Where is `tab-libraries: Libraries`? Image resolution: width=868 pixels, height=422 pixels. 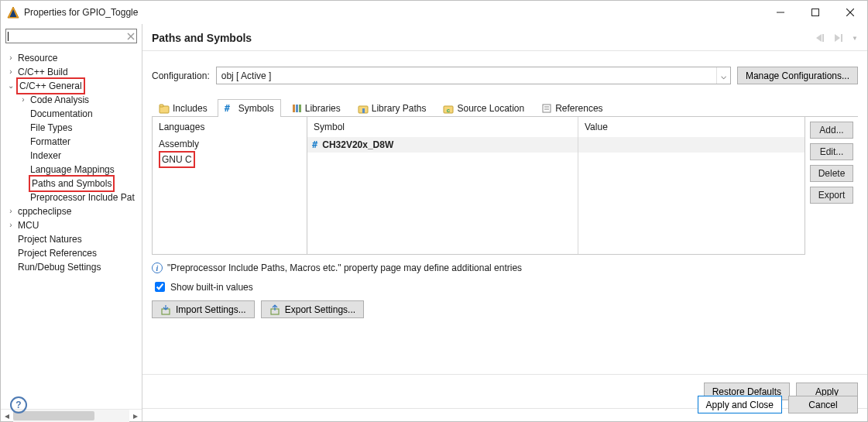
tab-libraries: Libraries is located at coordinates (316, 108).